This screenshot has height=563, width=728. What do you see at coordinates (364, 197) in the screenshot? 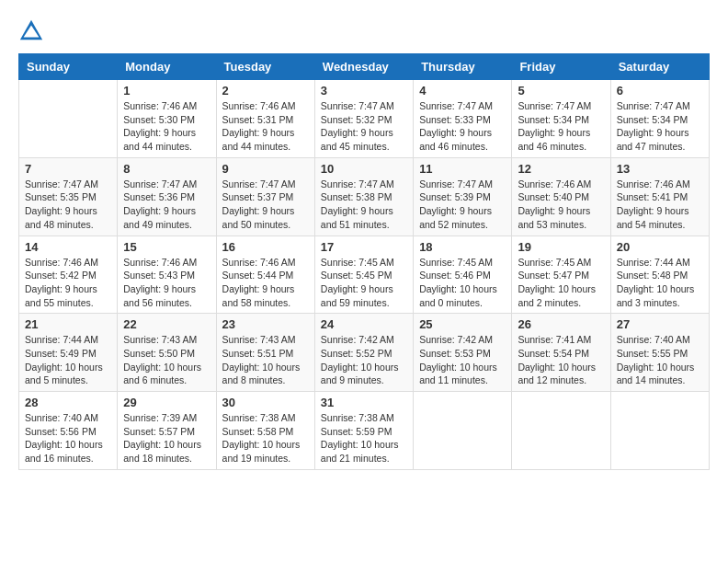
I see `calendar-week-row: 7Sunrise: 7:47 AM Sunset: 5:35 PM Daylig…` at bounding box center [364, 197].